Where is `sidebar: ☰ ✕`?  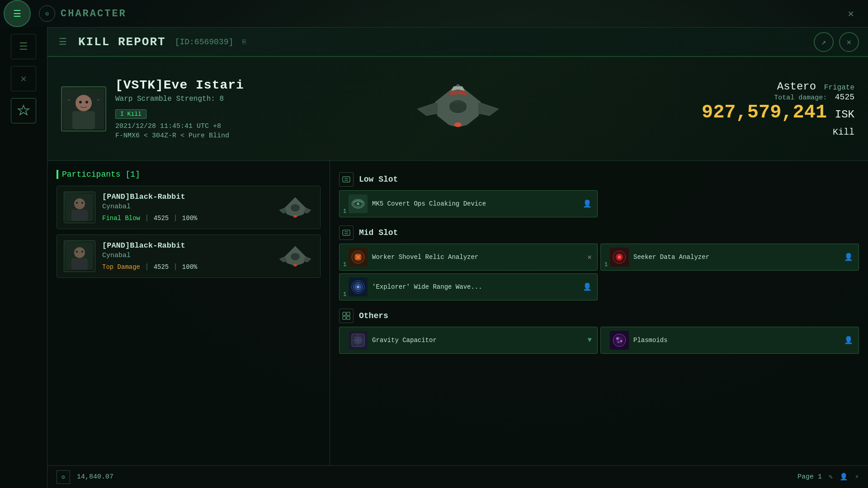 sidebar: ☰ ✕ is located at coordinates (24, 258).